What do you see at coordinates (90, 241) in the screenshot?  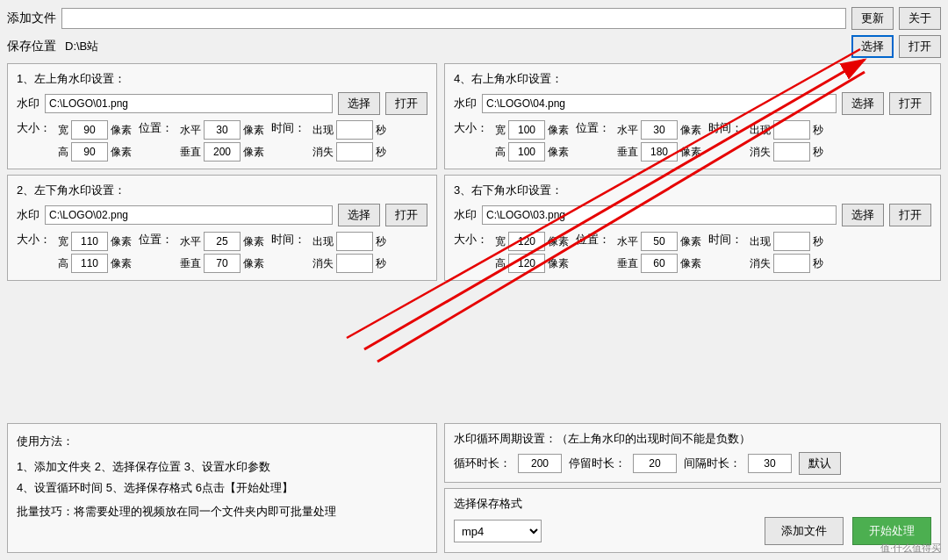 I see `width-input-bl` at bounding box center [90, 241].